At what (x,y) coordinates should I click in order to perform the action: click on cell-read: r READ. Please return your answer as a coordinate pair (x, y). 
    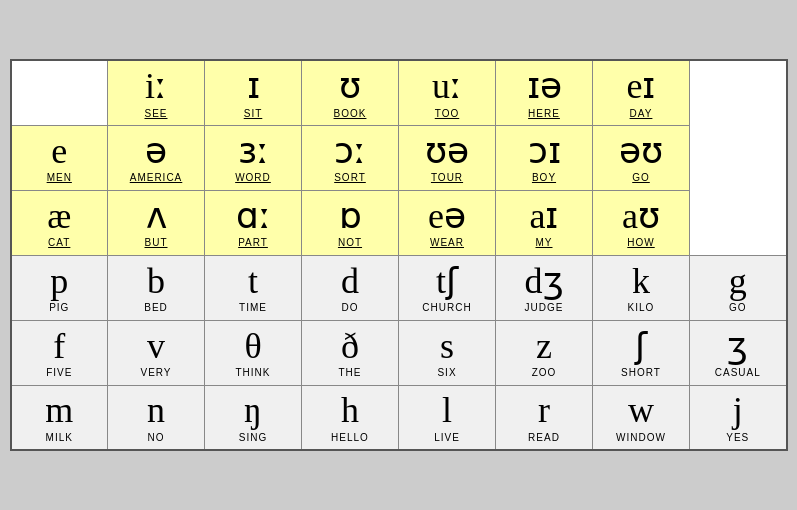
    Looking at the image, I should click on (544, 418).